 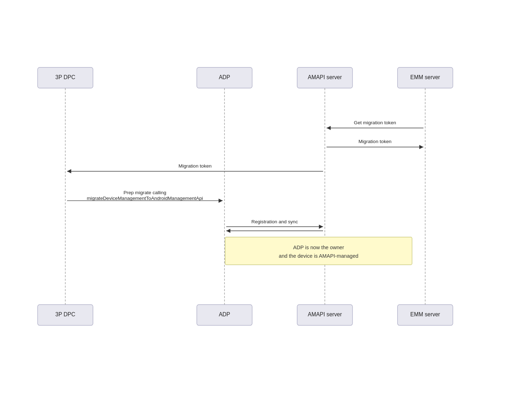 What do you see at coordinates (329, 128) in the screenshot?
I see `msg1-arrowhead` at bounding box center [329, 128].